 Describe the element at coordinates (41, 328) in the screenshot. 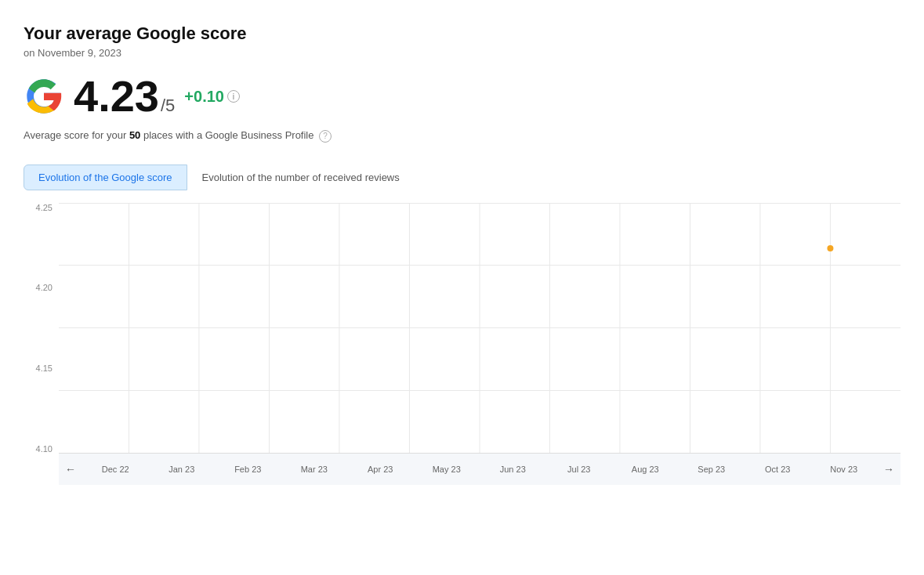

I see `y-axis: 4.25 4.20 4.15 4.10` at that location.